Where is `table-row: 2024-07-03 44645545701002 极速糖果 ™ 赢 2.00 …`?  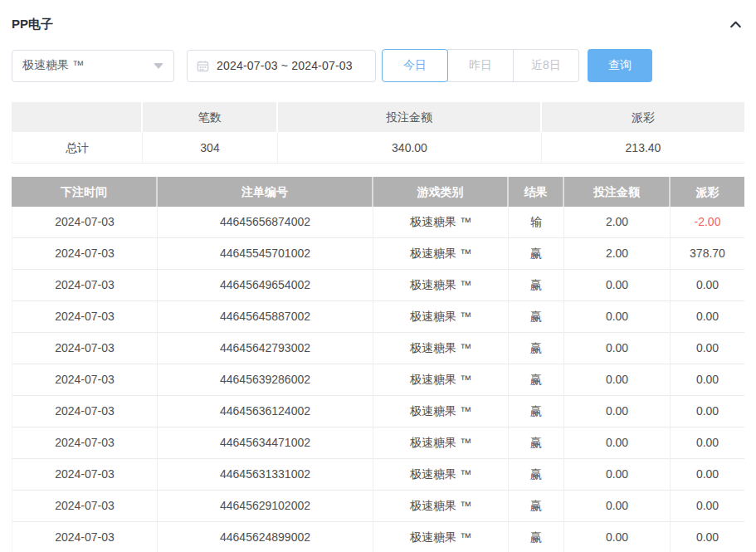
table-row: 2024-07-03 44645545701002 极速糖果 ™ 赢 2.00 … is located at coordinates (378, 254).